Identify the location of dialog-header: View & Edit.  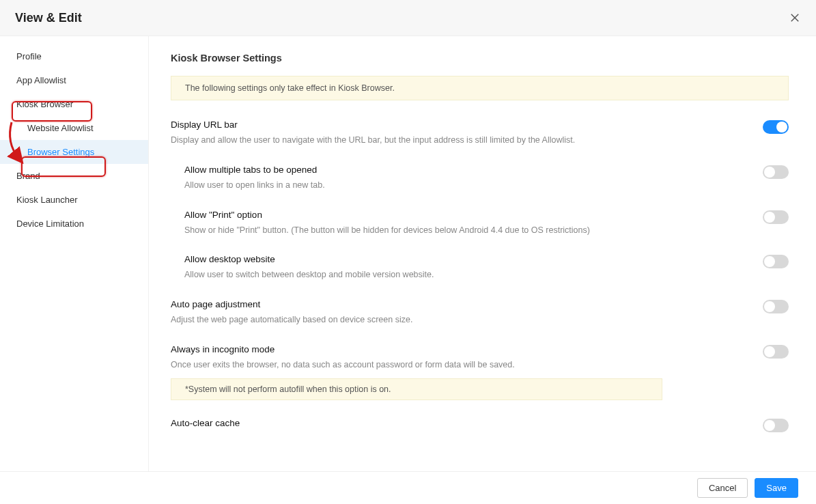
(408, 18).